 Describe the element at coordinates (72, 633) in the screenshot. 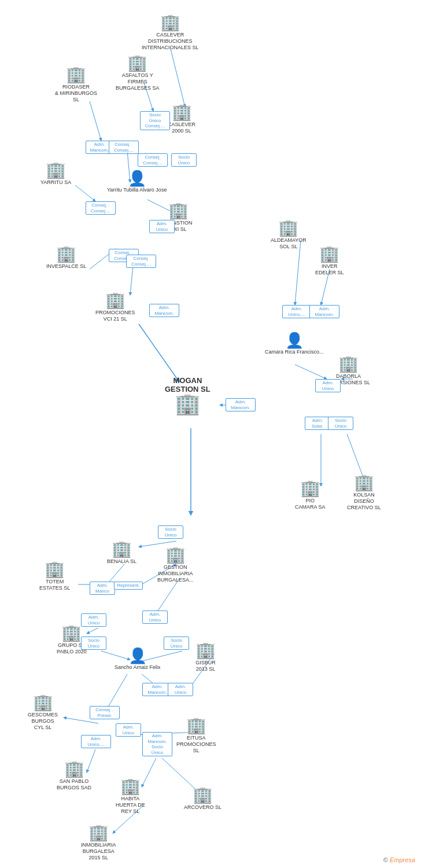

I see `building-icon-grupo: 🏢` at that location.